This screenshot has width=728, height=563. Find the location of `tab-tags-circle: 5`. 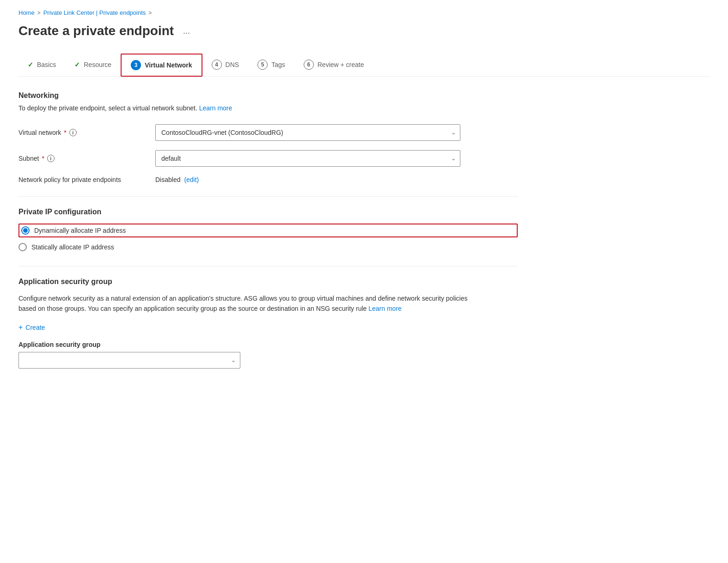

tab-tags-circle: 5 is located at coordinates (263, 65).